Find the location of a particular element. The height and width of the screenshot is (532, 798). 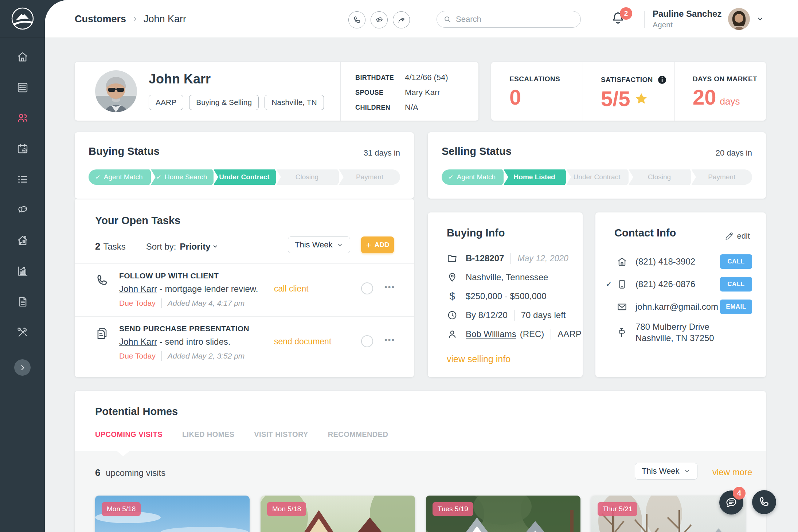

call-quick-button is located at coordinates (357, 20).